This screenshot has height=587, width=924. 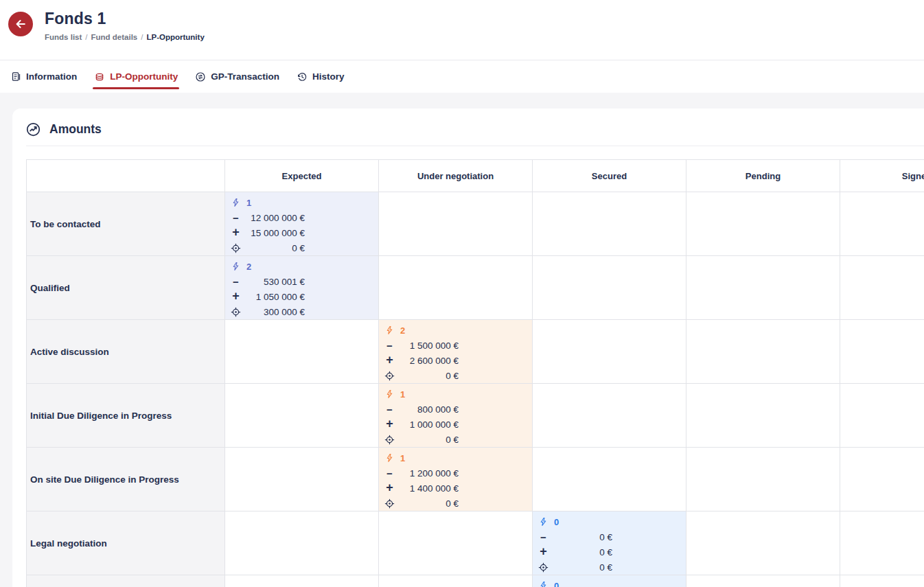 What do you see at coordinates (125, 37) in the screenshot?
I see `breadcrumb: Funds list / Fund details / LP-Opportuni…` at bounding box center [125, 37].